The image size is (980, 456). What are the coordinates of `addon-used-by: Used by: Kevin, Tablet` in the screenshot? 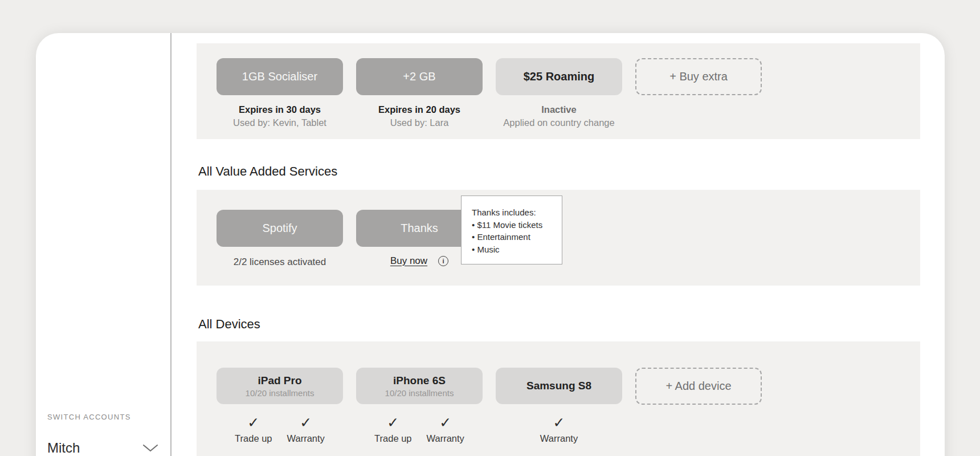 It's located at (280, 123).